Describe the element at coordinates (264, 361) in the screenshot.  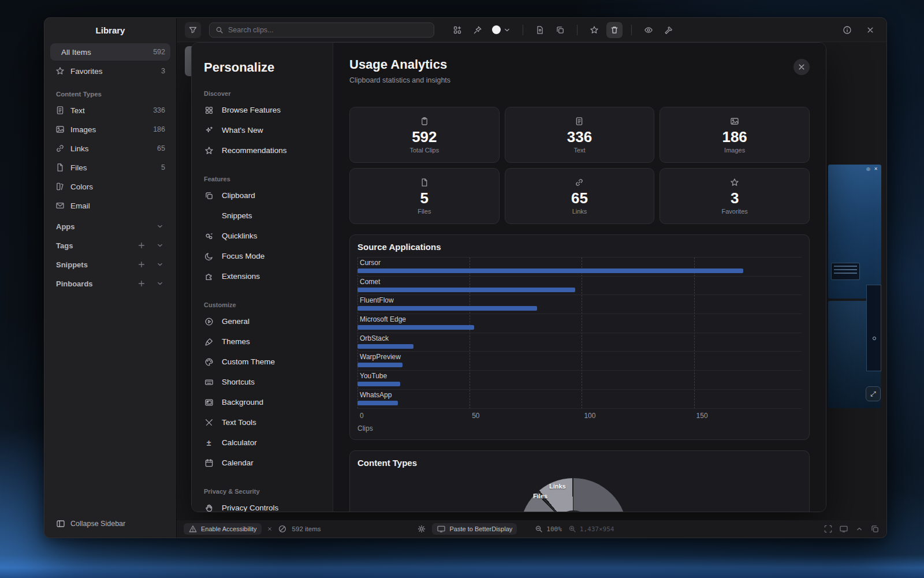
I see `personalize-item-custom-theme: Custom Theme` at that location.